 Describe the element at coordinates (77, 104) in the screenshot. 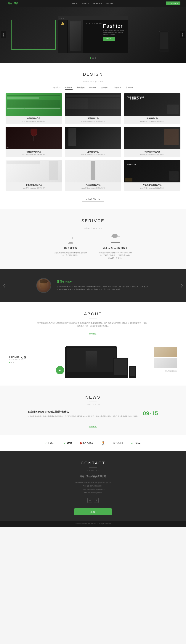

I see `mock-left` at that location.